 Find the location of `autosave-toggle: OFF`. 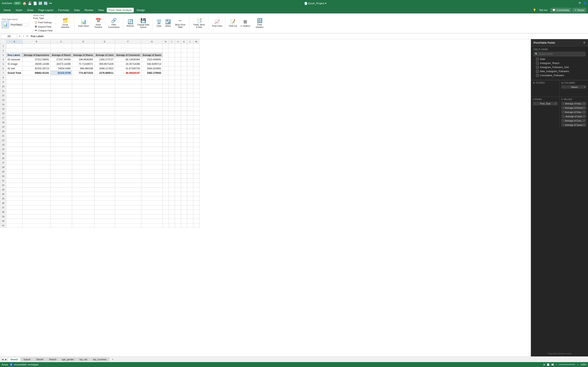

autosave-toggle: OFF is located at coordinates (17, 3).